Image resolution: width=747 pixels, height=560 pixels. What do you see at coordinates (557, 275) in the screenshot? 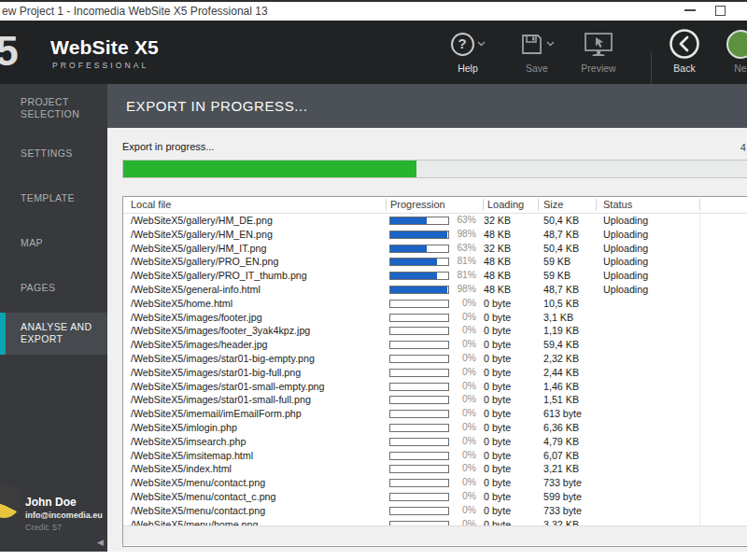
I see `cell-size: 59 KB` at bounding box center [557, 275].